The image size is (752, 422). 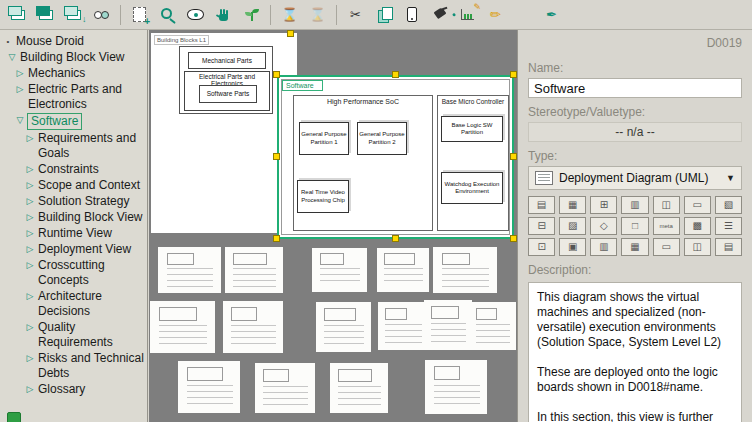 I want to click on smartphone-button, so click(x=412, y=15).